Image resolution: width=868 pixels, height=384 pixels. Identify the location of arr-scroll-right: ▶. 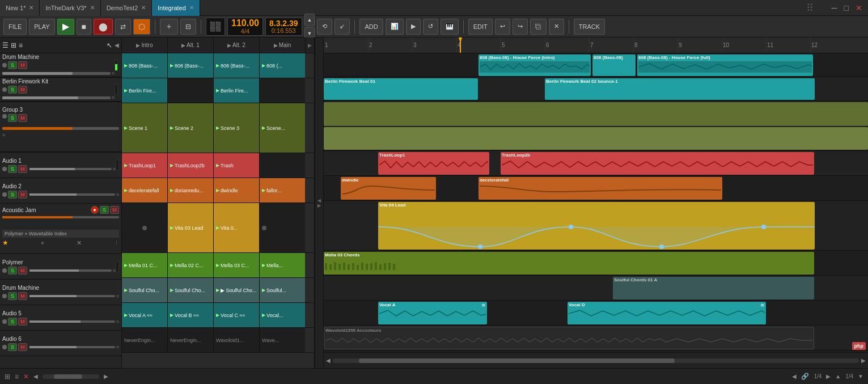
(828, 377).